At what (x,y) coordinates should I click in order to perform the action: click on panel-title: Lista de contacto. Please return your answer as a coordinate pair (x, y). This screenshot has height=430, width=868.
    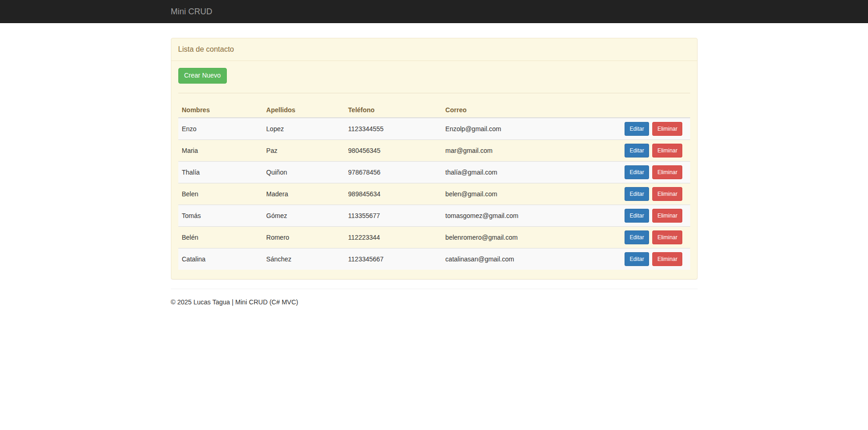
    Looking at the image, I should click on (206, 49).